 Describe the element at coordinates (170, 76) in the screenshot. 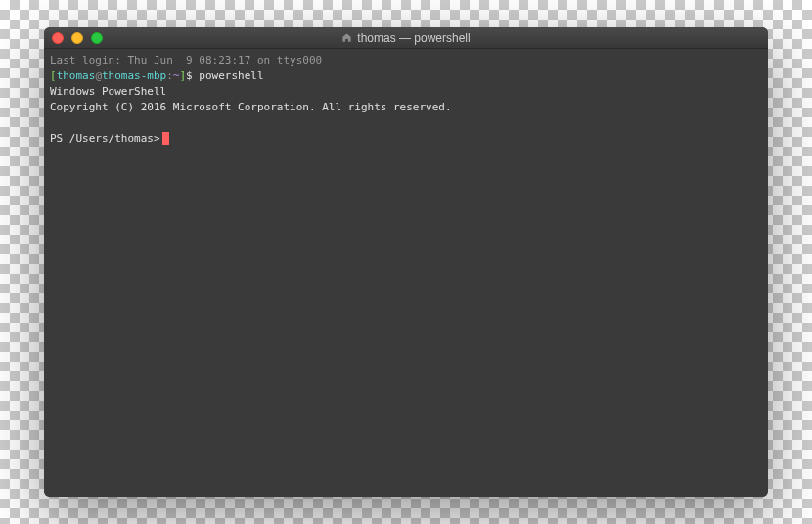

I see `prompt-colon: :` at that location.